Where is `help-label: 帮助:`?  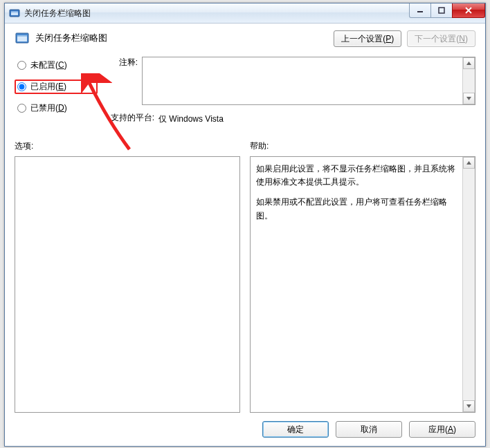 help-label: 帮助: is located at coordinates (363, 147).